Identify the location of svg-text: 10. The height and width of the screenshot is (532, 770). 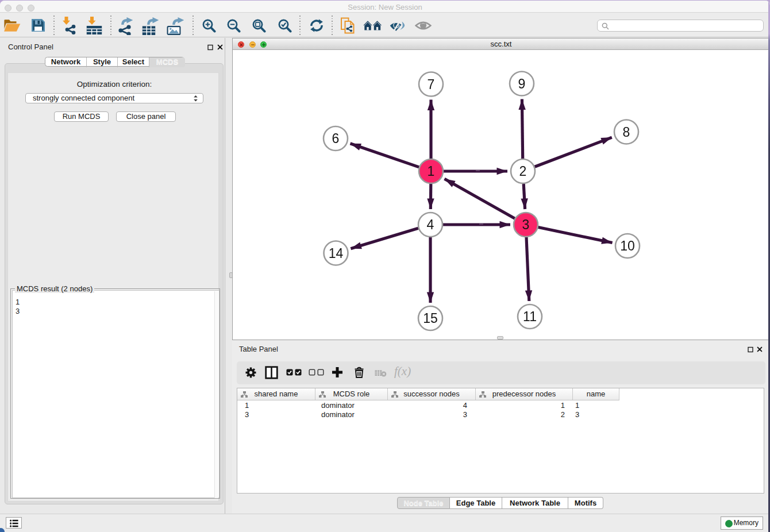
(627, 246).